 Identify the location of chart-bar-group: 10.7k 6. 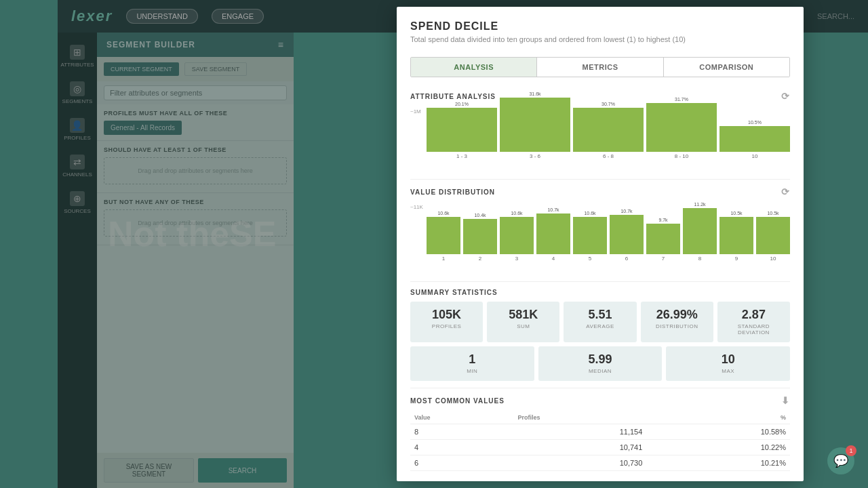
(627, 235).